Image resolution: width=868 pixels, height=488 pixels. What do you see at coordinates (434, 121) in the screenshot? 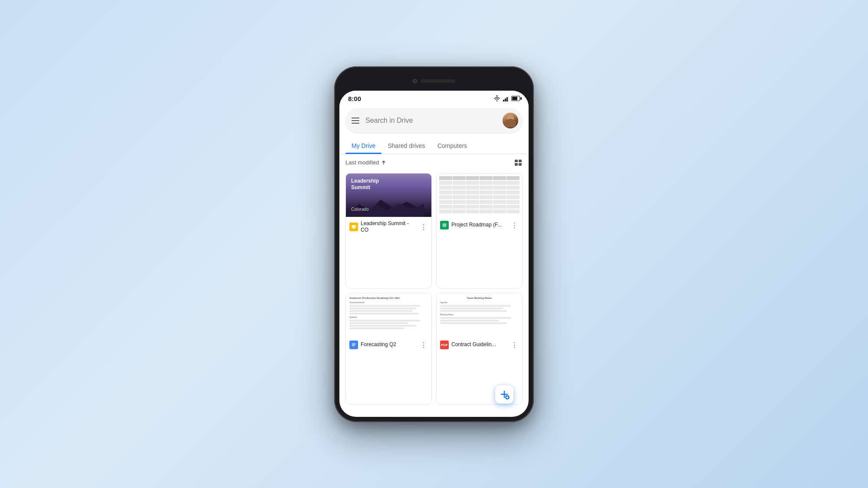
I see `search-placeholder: Search in Drive` at bounding box center [434, 121].